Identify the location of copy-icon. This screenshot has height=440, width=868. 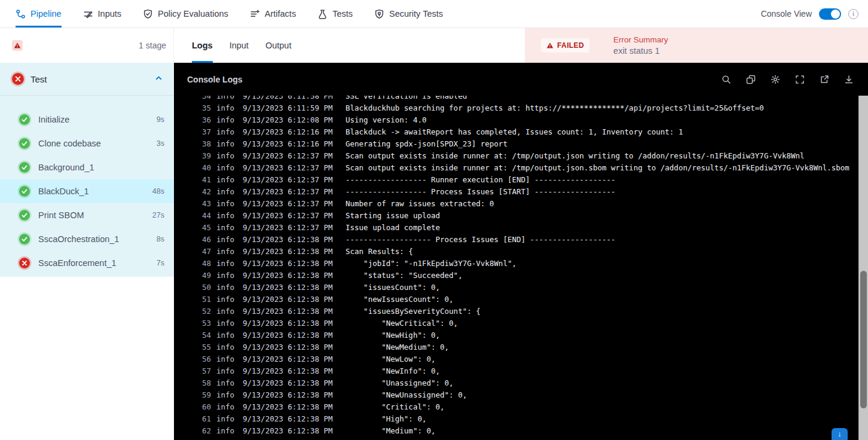
(751, 80).